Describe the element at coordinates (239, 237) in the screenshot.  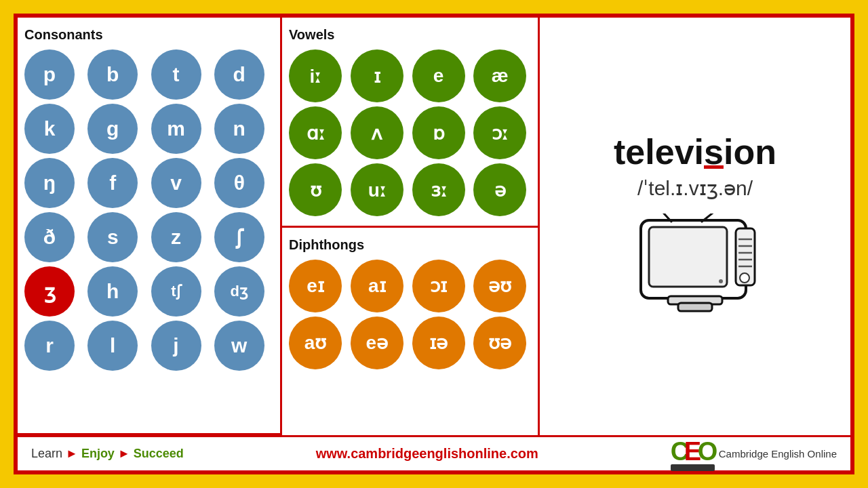
I see `consonant-sh: ʃ` at that location.